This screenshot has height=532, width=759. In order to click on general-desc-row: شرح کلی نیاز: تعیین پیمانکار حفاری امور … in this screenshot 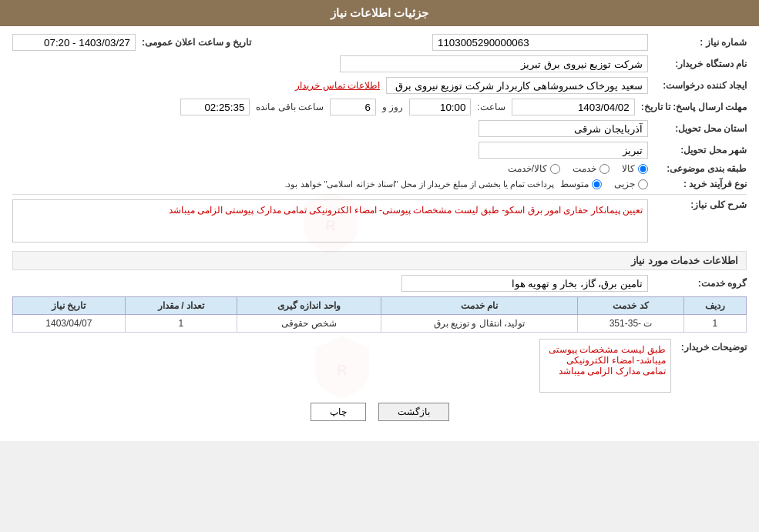, I will do `click(379, 222)`.